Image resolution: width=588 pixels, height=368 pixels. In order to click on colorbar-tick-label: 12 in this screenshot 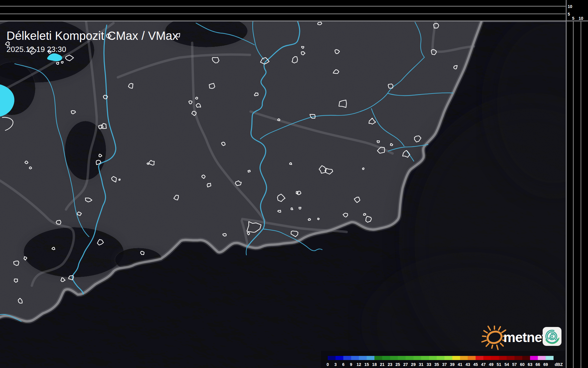, I will do `click(359, 364)`.